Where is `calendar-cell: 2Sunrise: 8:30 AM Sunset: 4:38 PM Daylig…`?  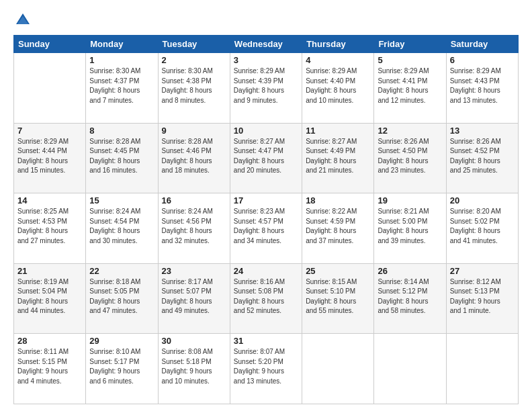
calendar-cell: 2Sunrise: 8:30 AM Sunset: 4:38 PM Daylig… is located at coordinates (193, 89).